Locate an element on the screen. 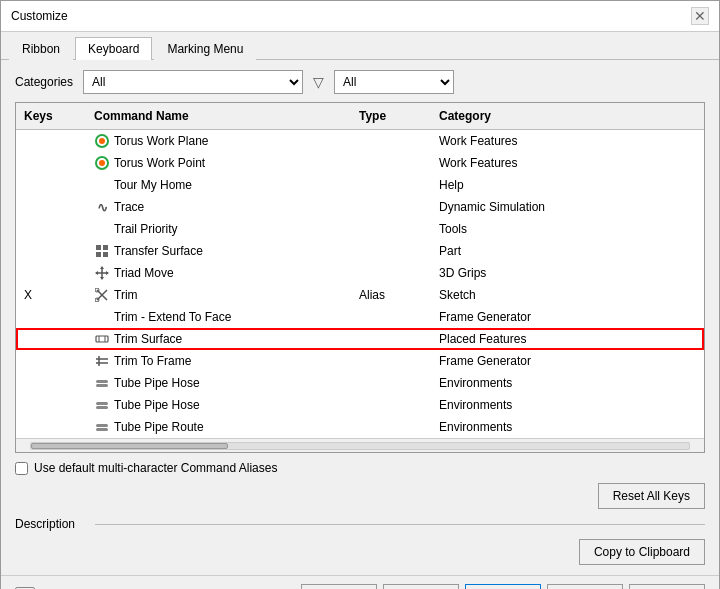 This screenshot has width=720, height=589. cell-command: Torus Work Plane is located at coordinates (222, 141).